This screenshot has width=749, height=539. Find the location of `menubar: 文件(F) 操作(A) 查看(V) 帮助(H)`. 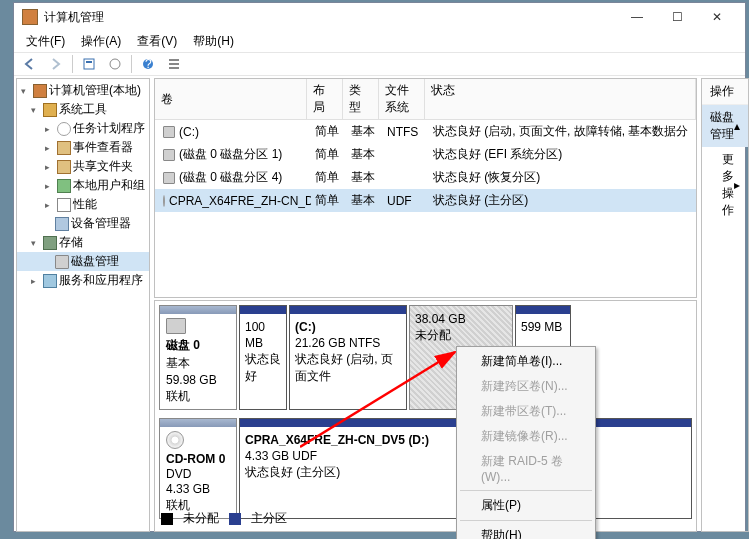

menubar: 文件(F) 操作(A) 查看(V) 帮助(H) is located at coordinates (380, 42).